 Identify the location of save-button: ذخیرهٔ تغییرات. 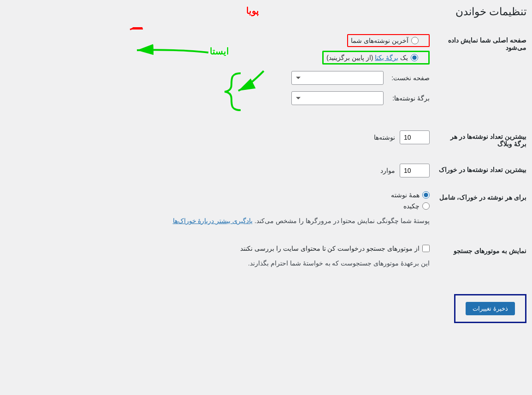
(491, 309).